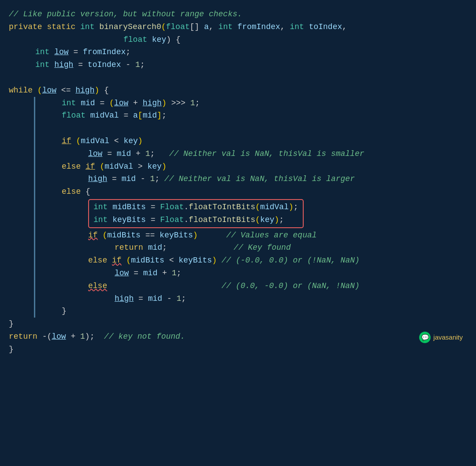 This screenshot has height=466, width=476. Describe the element at coordinates (93, 235) in the screenshot. I see `keyword-if3: if` at that location.